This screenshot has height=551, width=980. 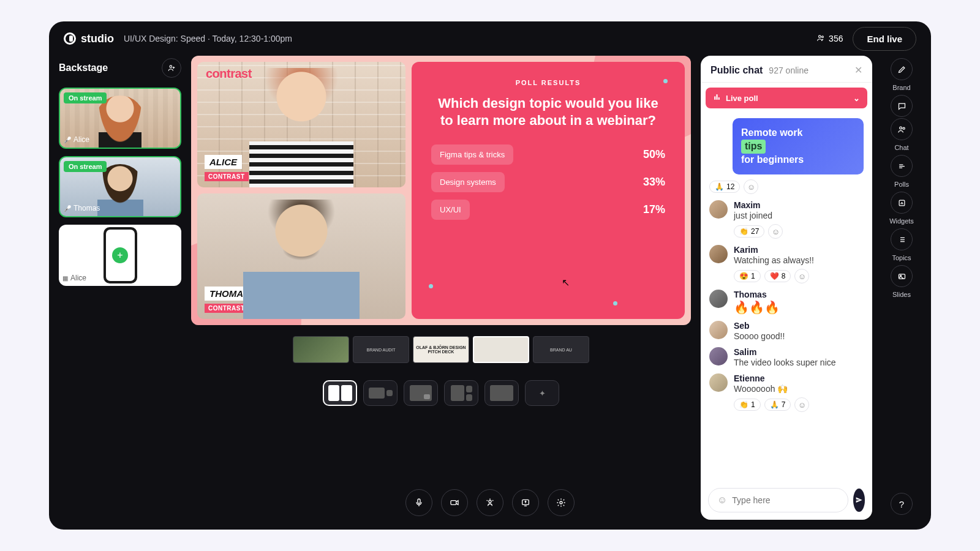 I want to click on reaction-chip: 😍1, so click(x=747, y=276).